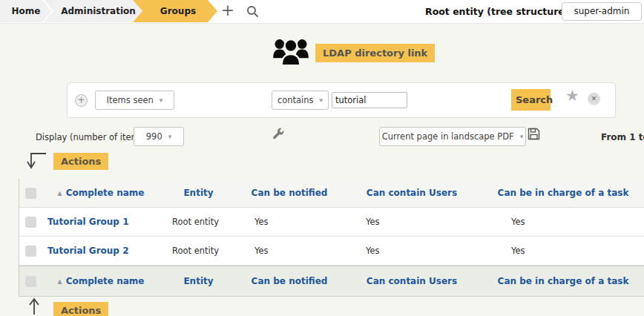  What do you see at coordinates (534, 135) in the screenshot?
I see `save-export-icon` at bounding box center [534, 135].